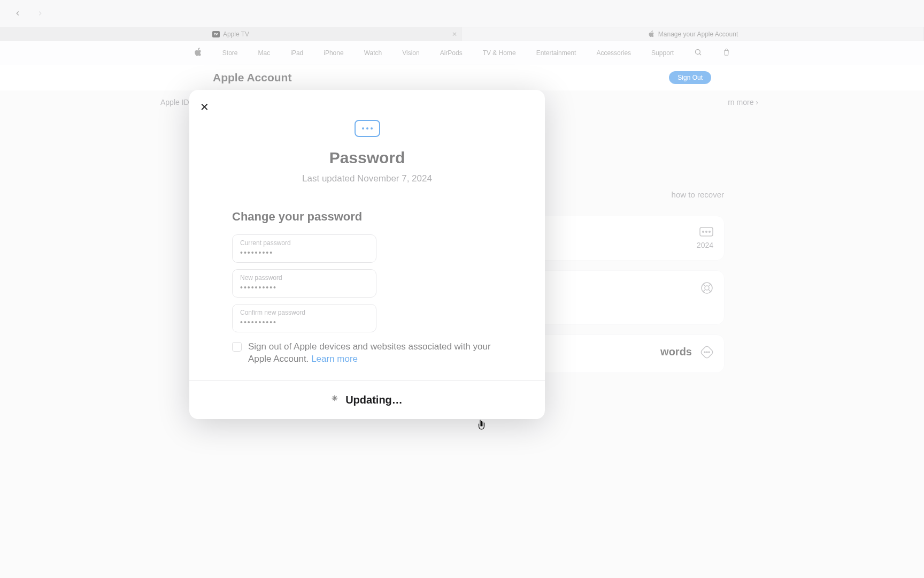 Image resolution: width=924 pixels, height=578 pixels. I want to click on checkbox-label: Sign out of Apple devices and websites a…, so click(379, 353).